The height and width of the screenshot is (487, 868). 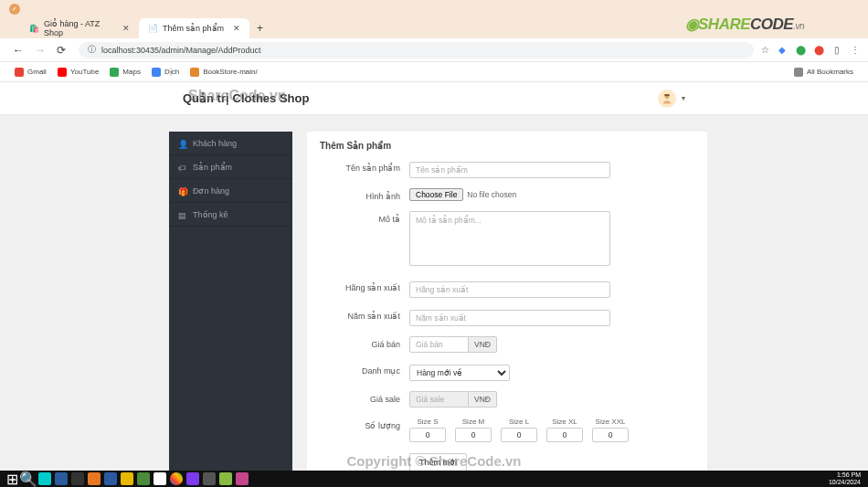 What do you see at coordinates (156, 72) in the screenshot?
I see `translate-icon` at bounding box center [156, 72].